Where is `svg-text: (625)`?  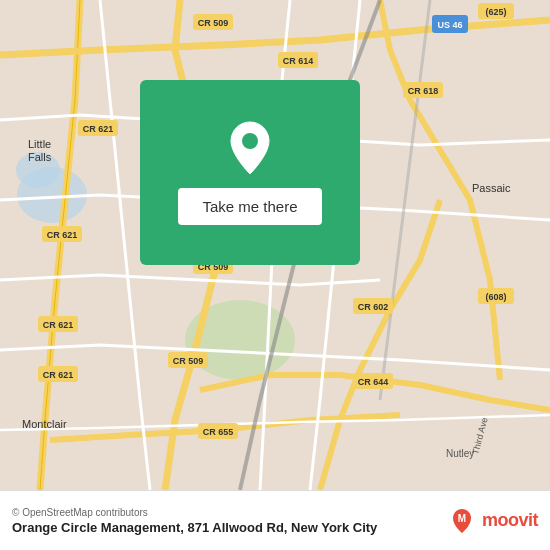 svg-text: (625) is located at coordinates (496, 12).